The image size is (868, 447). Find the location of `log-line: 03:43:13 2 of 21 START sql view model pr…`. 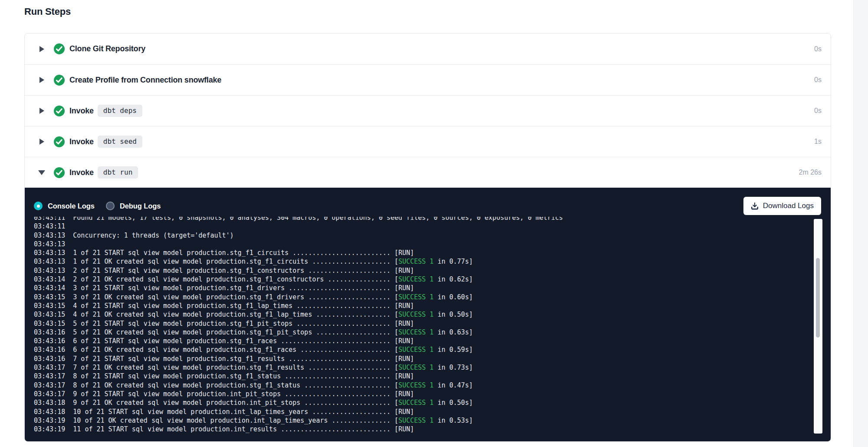

log-line: 03:43:13 2 of 21 START sql view model pr… is located at coordinates (432, 271).